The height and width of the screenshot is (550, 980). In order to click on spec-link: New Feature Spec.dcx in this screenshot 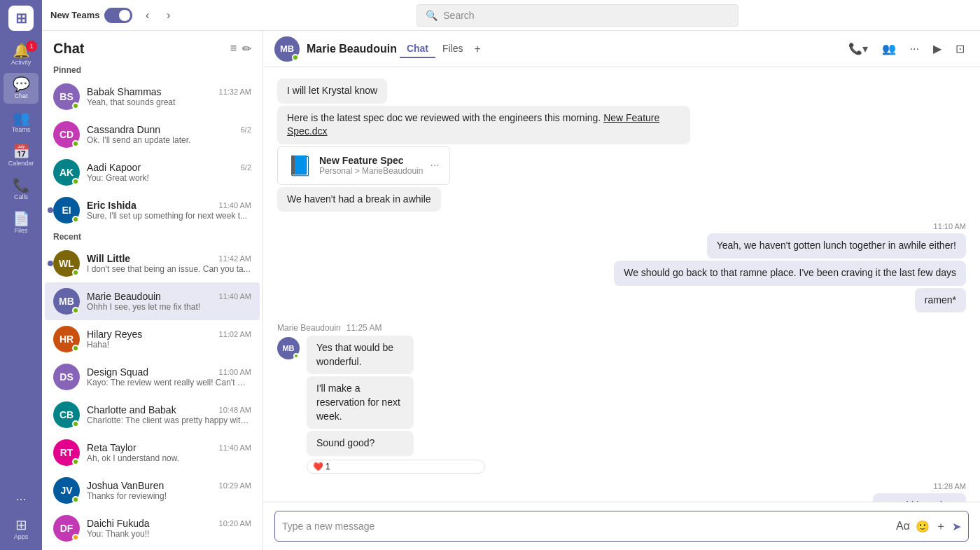, I will do `click(473, 125)`.